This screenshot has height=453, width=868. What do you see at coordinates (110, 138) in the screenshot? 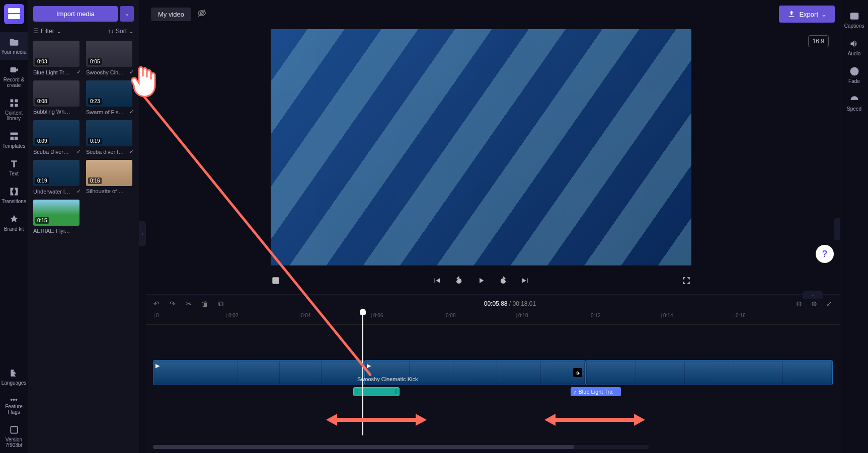
I see `media-item: 0:19Scuba diver float...✓` at bounding box center [110, 138].